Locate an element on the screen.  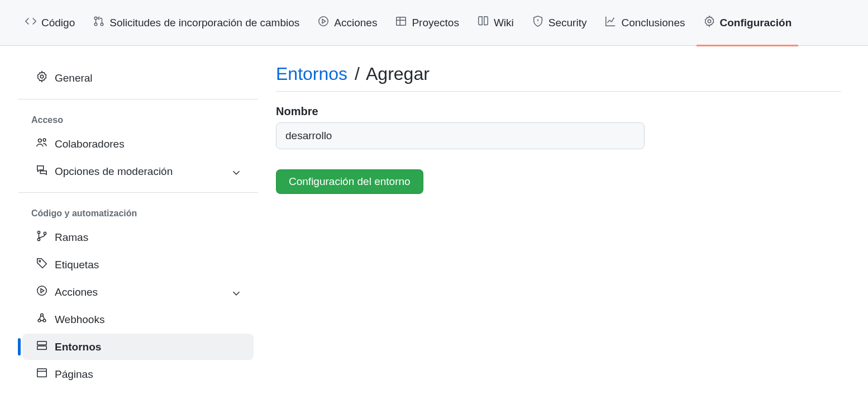
tab-projects: Proyectos is located at coordinates (427, 23).